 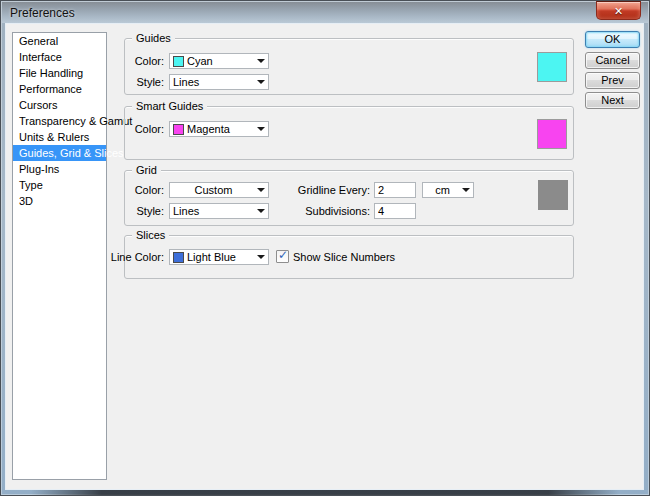 What do you see at coordinates (552, 134) in the screenshot?
I see `smart-guides-color-preview` at bounding box center [552, 134].